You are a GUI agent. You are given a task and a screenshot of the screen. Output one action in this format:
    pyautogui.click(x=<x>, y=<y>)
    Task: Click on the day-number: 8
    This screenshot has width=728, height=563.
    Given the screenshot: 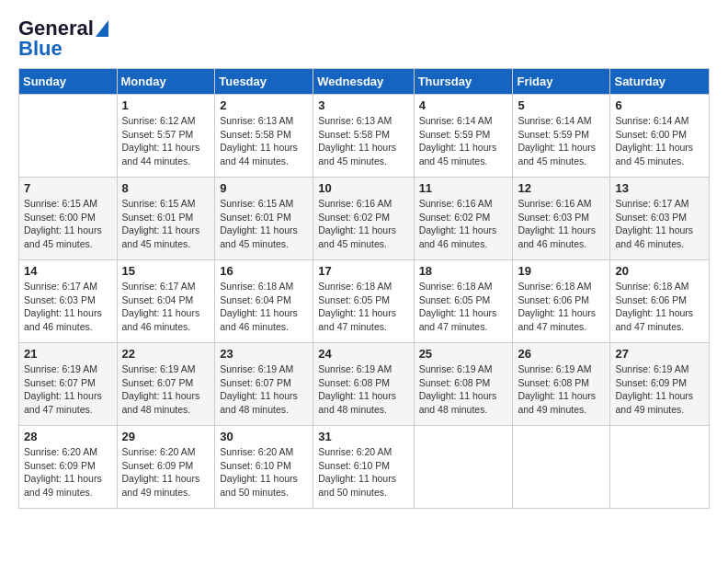 What is the action you would take?
    pyautogui.click(x=166, y=188)
    